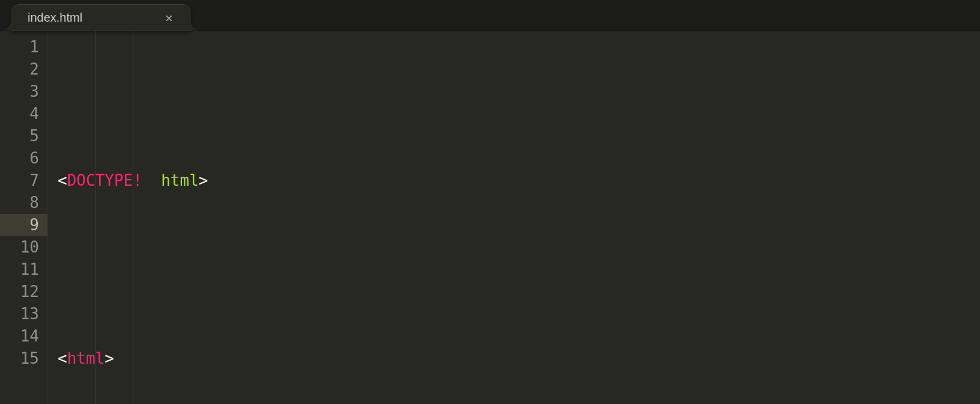  Describe the element at coordinates (169, 18) in the screenshot. I see `close-icon: ×` at that location.